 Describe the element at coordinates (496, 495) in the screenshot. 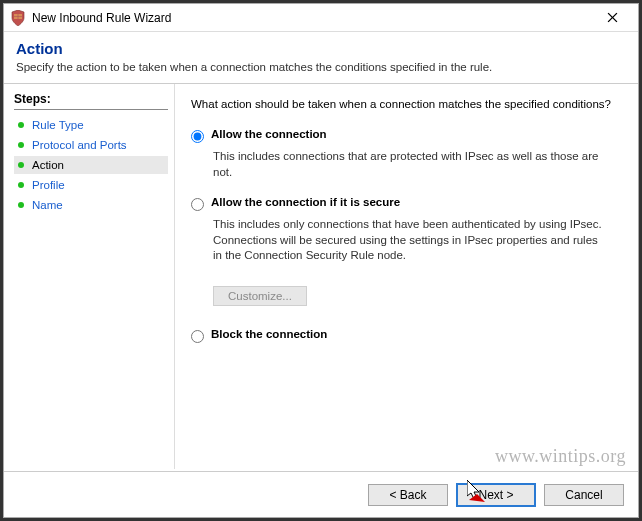

I see `next-button: Next >` at that location.